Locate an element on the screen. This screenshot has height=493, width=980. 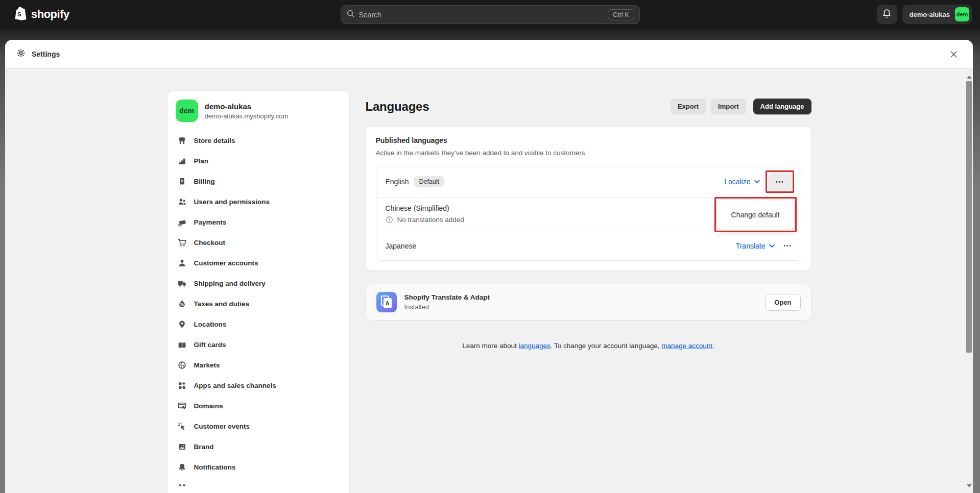
language-row-japanese: Japanese Translate is located at coordinates (588, 245).